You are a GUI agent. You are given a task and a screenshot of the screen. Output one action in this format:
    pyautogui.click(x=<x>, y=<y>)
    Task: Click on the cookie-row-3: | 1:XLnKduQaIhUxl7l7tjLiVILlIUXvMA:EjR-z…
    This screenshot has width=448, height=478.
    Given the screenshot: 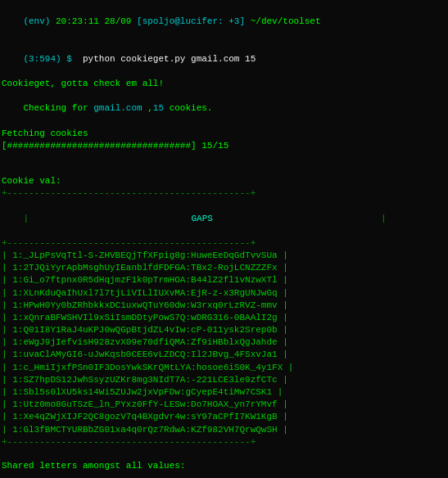 What is the action you would take?
    pyautogui.click(x=224, y=293)
    